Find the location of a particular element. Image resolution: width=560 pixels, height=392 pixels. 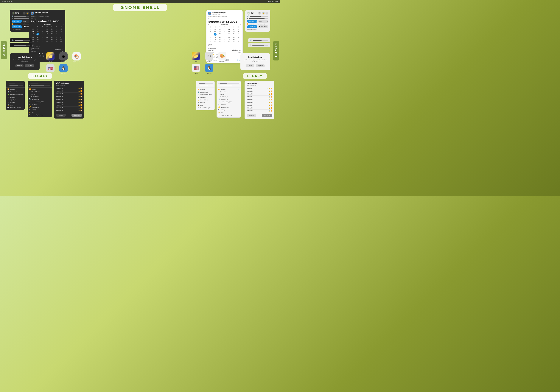

app-english-dark: 🇺🇸 English is located at coordinates (50, 69).